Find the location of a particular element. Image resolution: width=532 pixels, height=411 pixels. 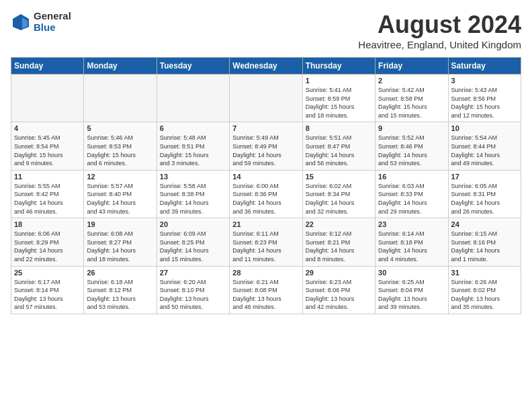

day-number: 21 is located at coordinates (266, 224).